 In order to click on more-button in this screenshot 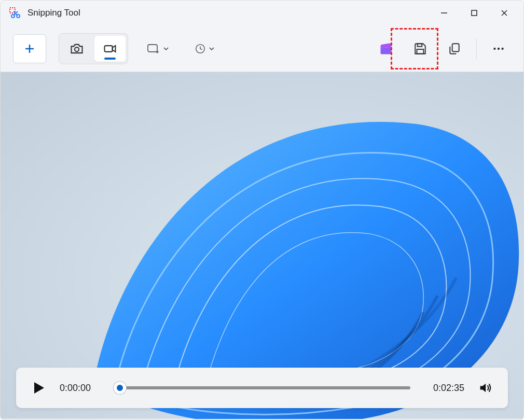, I will do `click(499, 49)`.